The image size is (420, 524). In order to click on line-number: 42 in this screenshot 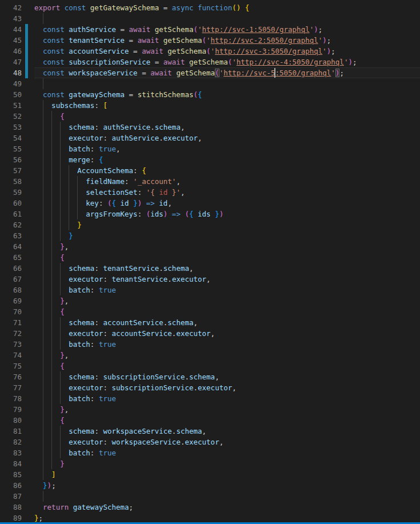, I will do `click(11, 8)`.